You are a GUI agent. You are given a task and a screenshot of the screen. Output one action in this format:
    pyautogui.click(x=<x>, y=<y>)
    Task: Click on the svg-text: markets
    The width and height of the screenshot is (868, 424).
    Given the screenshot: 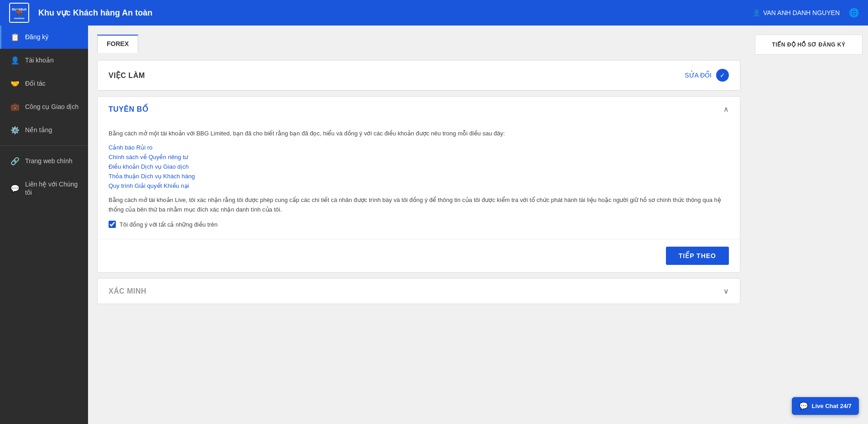 What is the action you would take?
    pyautogui.click(x=19, y=18)
    